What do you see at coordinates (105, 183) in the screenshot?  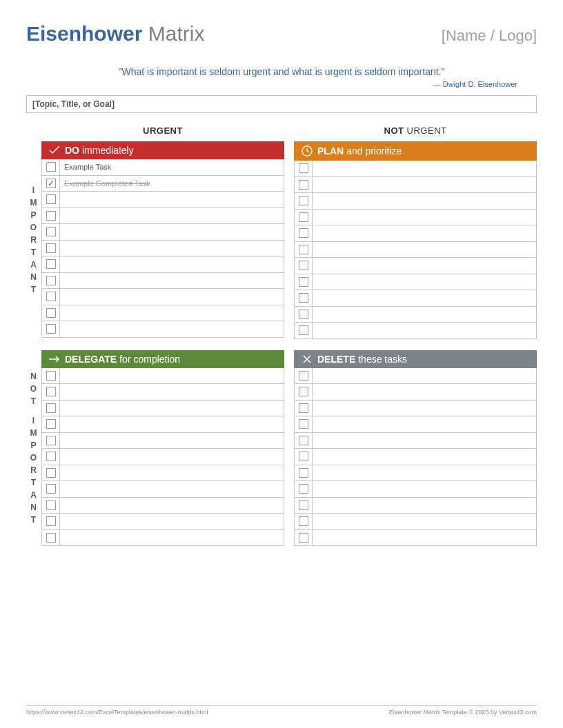 I see `task-text: Example Completed Task` at bounding box center [105, 183].